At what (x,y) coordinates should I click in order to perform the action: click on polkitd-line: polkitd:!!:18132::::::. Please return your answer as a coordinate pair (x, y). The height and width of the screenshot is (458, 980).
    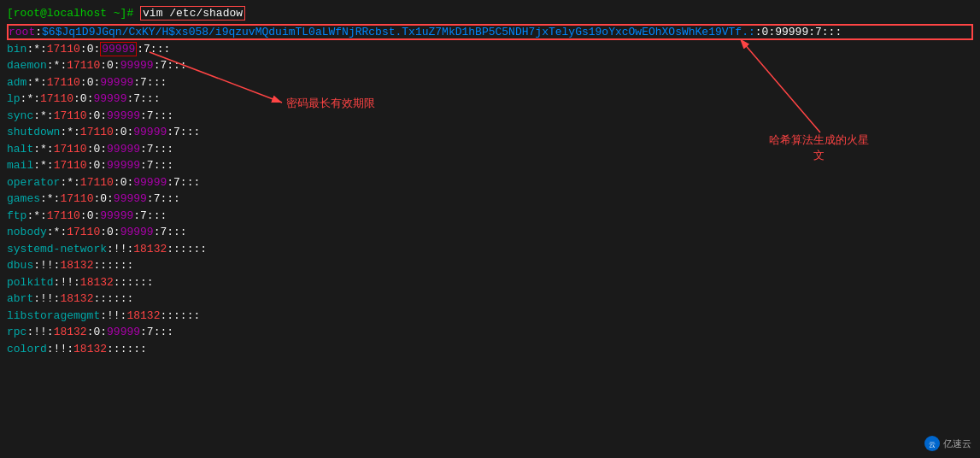
    Looking at the image, I should click on (490, 283).